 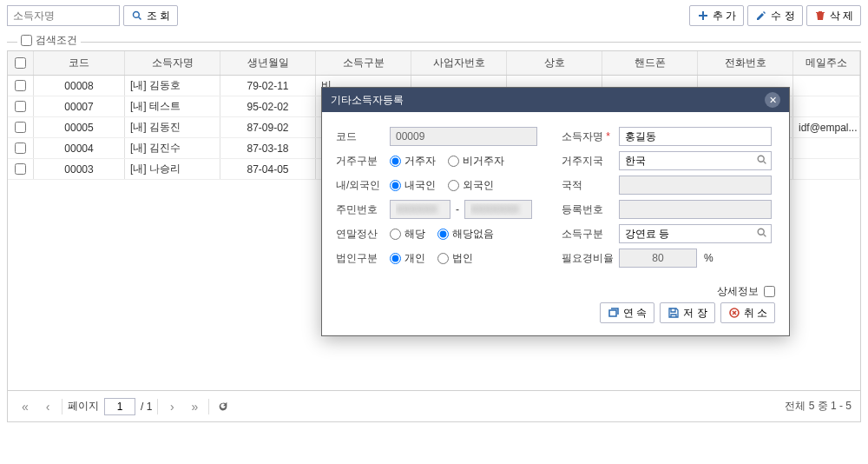 What do you see at coordinates (761, 16) in the screenshot?
I see `pencil-icon` at bounding box center [761, 16].